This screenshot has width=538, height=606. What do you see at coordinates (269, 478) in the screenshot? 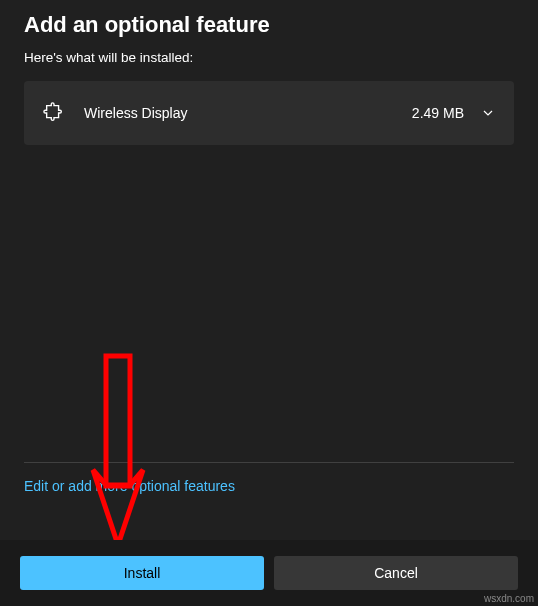
I see `bottom-section: Edit or add more optional features` at bounding box center [269, 478].